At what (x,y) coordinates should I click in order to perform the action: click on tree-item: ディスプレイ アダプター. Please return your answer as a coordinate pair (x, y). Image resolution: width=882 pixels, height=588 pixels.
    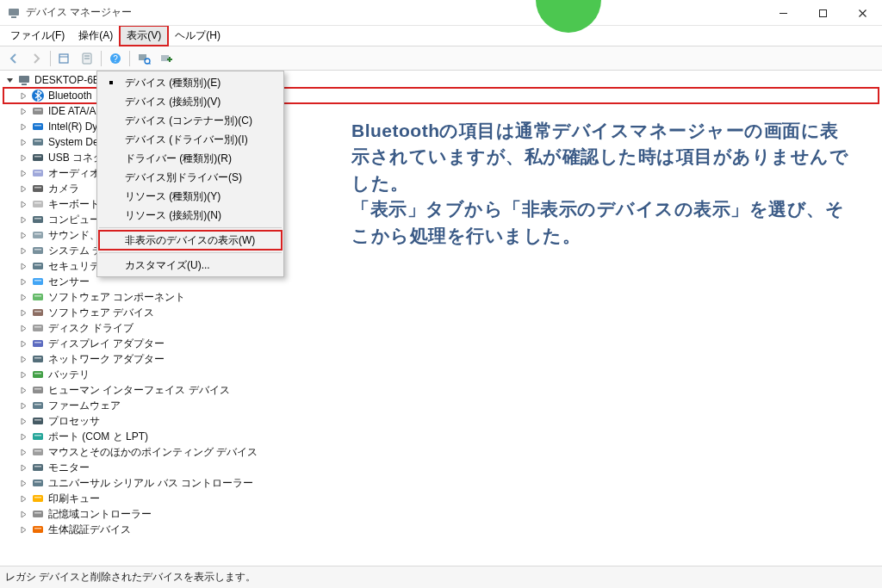
    Looking at the image, I should click on (441, 344).